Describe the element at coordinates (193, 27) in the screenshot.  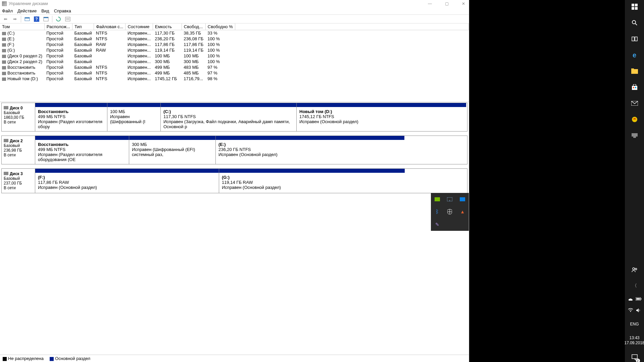
I see `col-free: Свобод...` at that location.